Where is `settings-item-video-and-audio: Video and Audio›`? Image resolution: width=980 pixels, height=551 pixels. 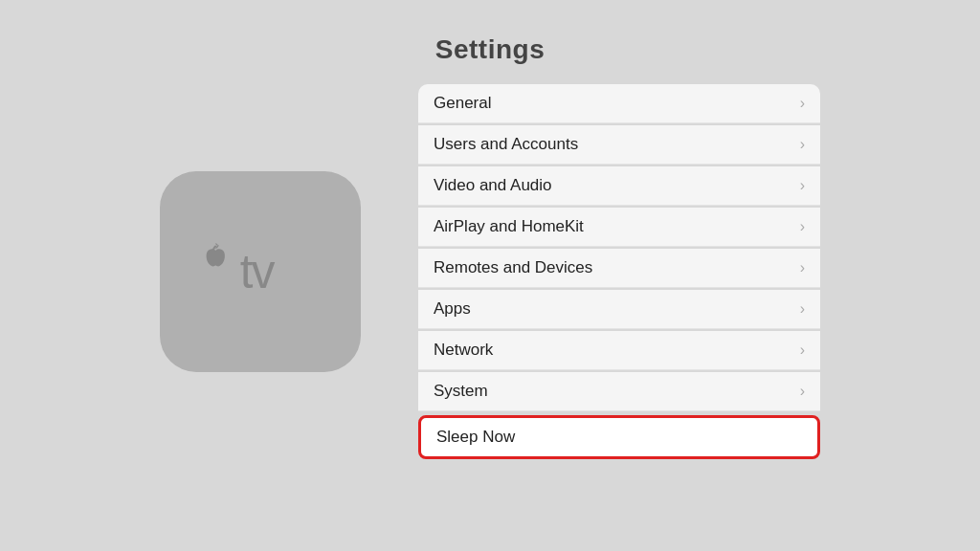
settings-item-video-and-audio: Video and Audio› is located at coordinates (619, 186).